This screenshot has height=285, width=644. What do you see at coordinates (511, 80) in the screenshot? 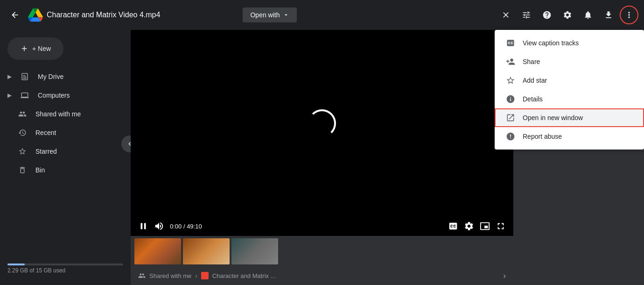
I see `star-icon` at bounding box center [511, 80].